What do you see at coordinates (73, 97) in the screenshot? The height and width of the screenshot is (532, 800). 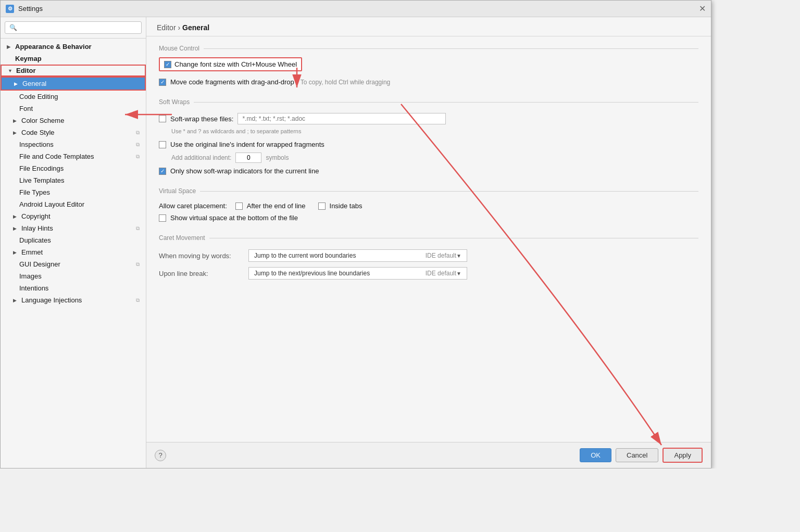 I see `sidebar-item-code-editing: Code Editing` at bounding box center [73, 97].